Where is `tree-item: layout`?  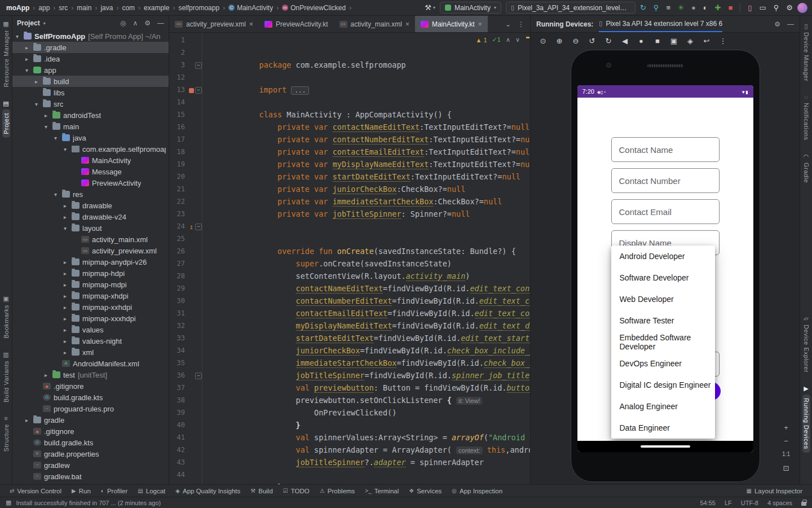
tree-item: layout is located at coordinates (90, 228).